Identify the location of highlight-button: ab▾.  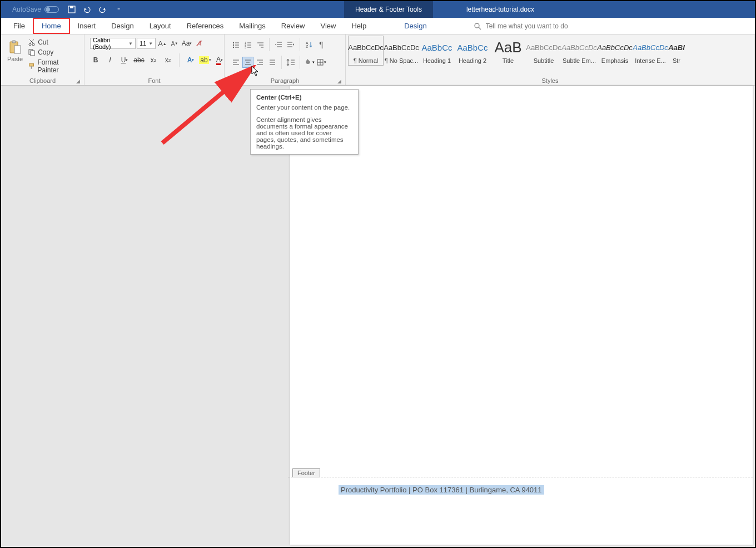
(205, 60).